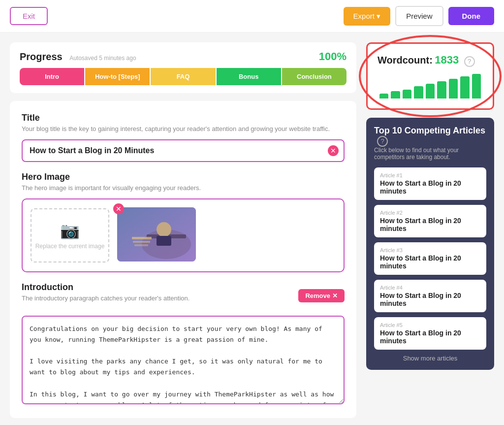 The image size is (504, 425). Describe the element at coordinates (470, 62) in the screenshot. I see `wordcount-help-icon: ?` at that location.